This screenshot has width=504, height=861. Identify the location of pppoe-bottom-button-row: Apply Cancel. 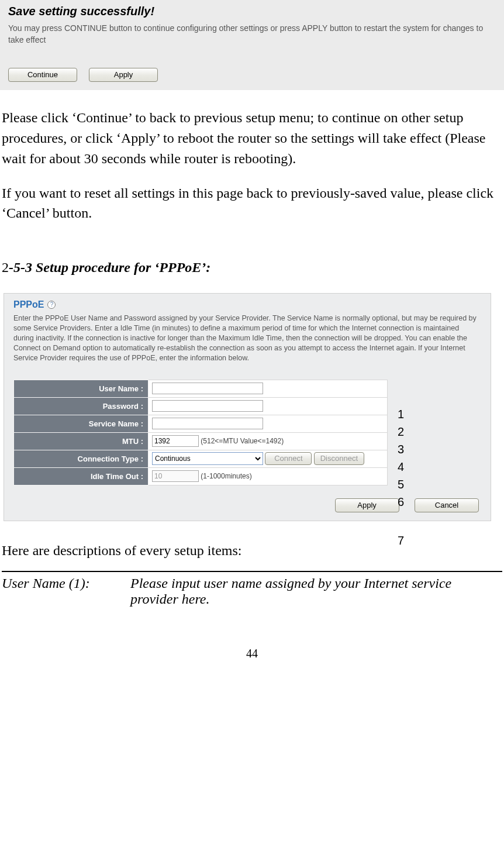
(247, 505).